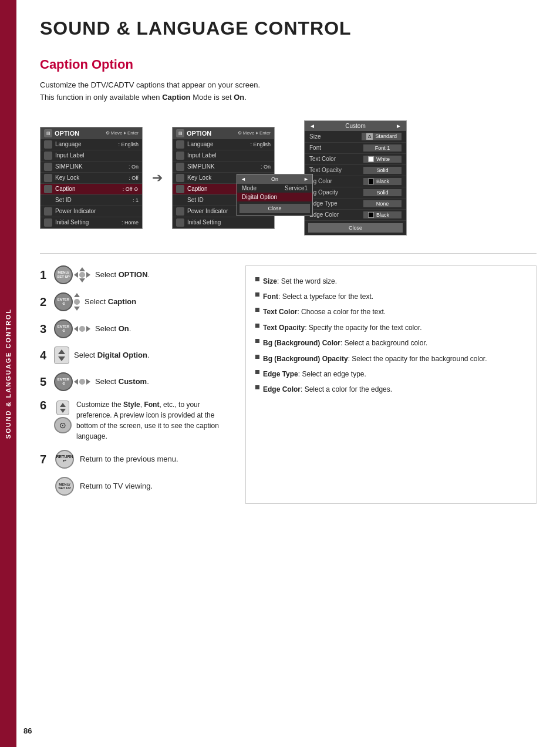  Describe the element at coordinates (48, 144) in the screenshot. I see `menu1-icon-lang` at that location.